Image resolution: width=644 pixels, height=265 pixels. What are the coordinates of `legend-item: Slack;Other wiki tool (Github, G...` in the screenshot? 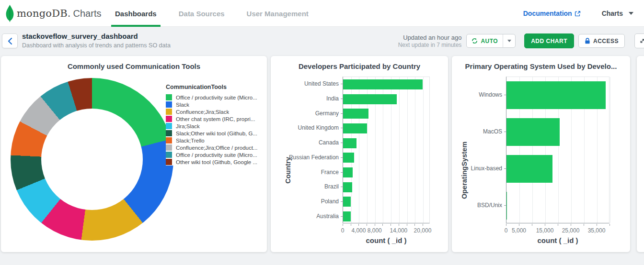 It's located at (216, 133).